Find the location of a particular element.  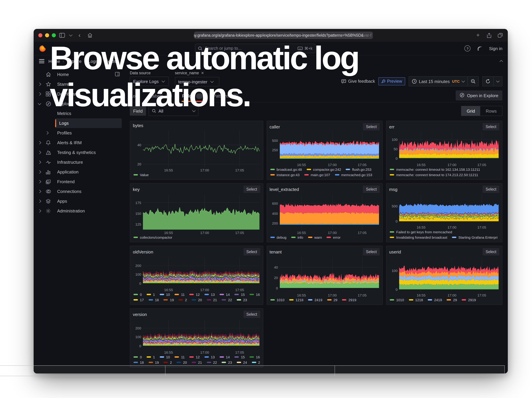

new-tab-icon: + is located at coordinates (478, 35).